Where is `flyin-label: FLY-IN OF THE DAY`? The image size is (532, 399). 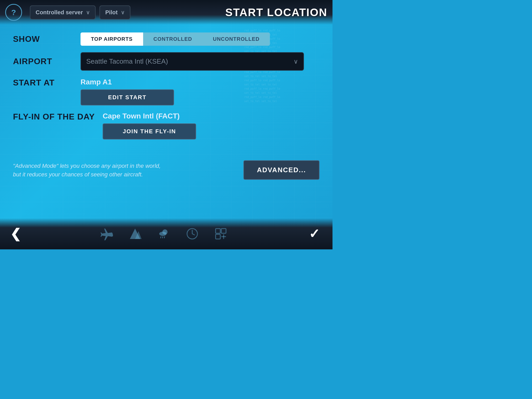 flyin-label: FLY-IN OF THE DAY is located at coordinates (54, 117).